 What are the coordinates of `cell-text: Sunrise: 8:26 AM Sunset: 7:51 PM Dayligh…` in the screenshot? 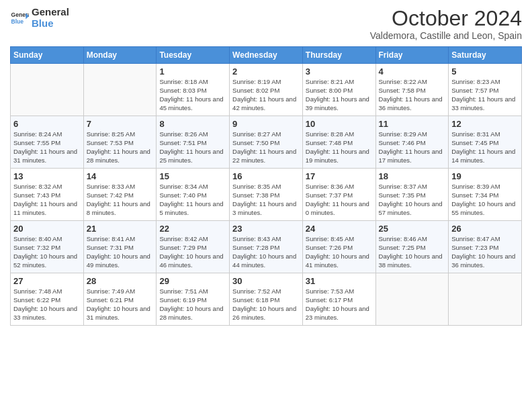 It's located at (193, 148).